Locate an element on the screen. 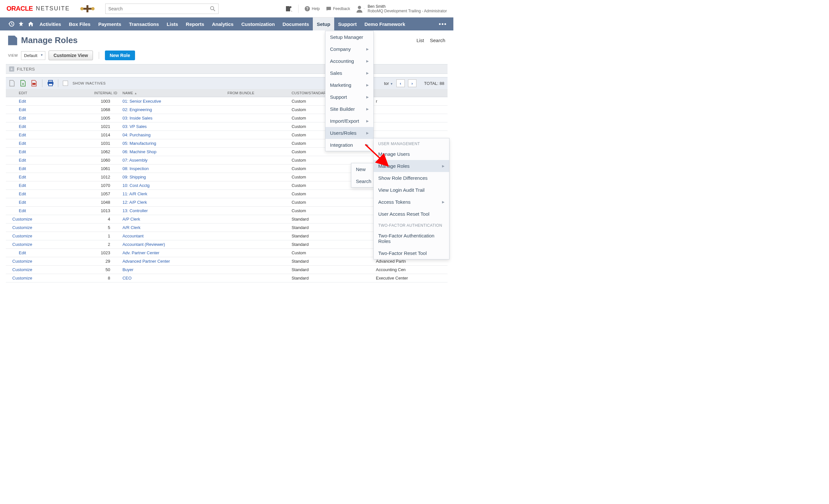 Image resolution: width=829 pixels, height=504 pixels. nav-item-activities: Activities is located at coordinates (50, 24).